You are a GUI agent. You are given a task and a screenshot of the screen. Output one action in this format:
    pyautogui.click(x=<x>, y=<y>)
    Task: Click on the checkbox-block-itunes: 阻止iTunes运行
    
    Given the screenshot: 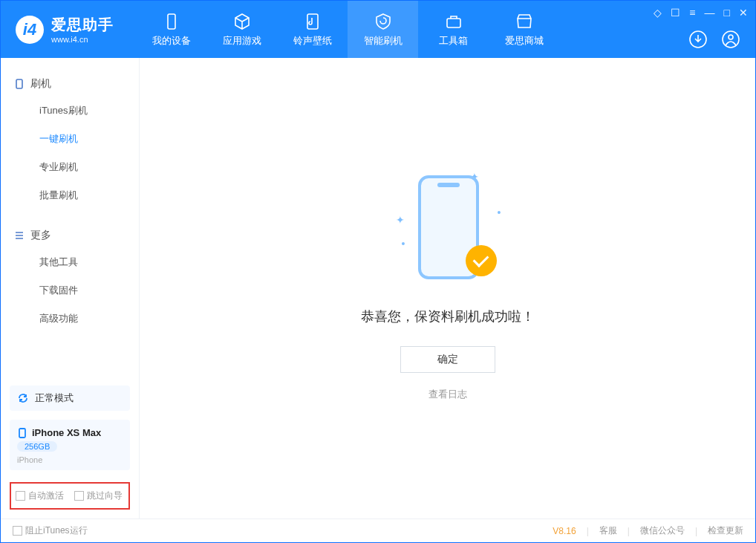 What is the action you would take?
    pyautogui.click(x=50, y=530)
    